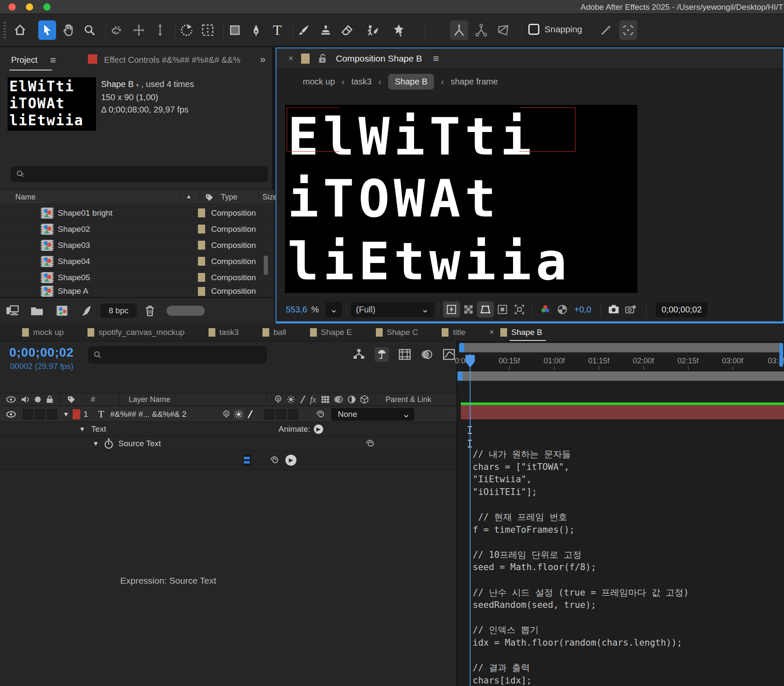  What do you see at coordinates (459, 30) in the screenshot?
I see `local-axis-mode-button` at bounding box center [459, 30].